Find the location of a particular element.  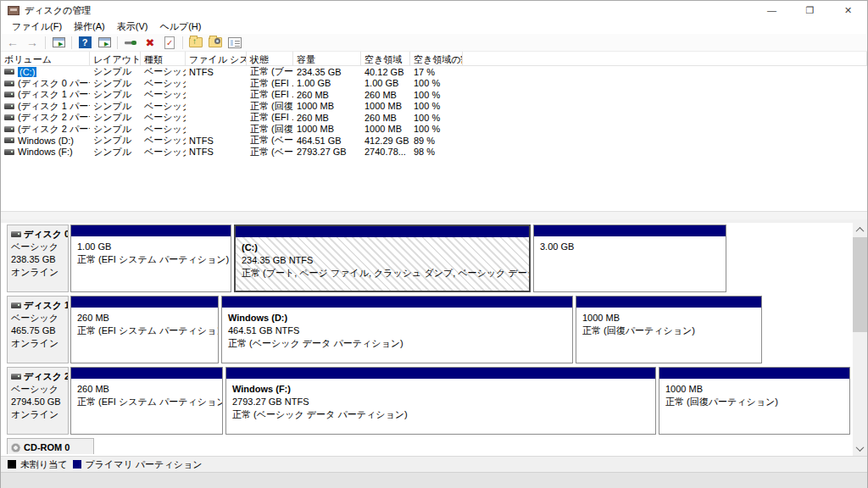

disk1-partition-efi: 260 MB 正常 (EFI システム パーティション) is located at coordinates (144, 330).